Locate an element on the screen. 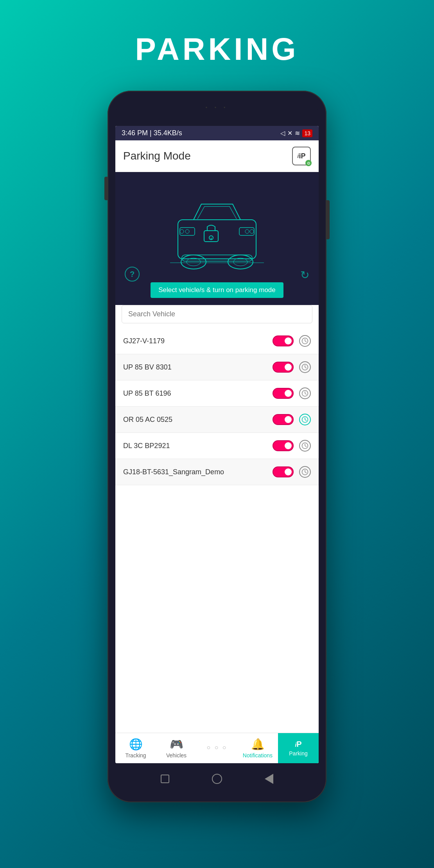 The image size is (434, 868). refresh-icon: ↻ is located at coordinates (305, 275).